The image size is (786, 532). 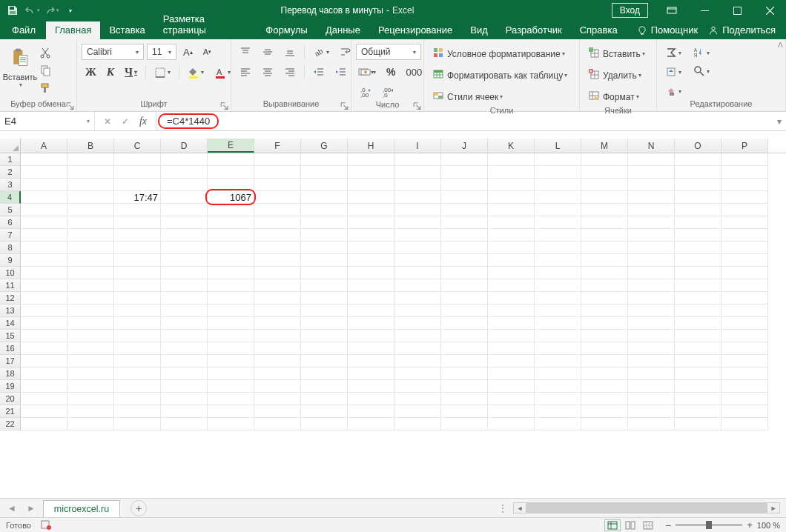 What do you see at coordinates (138, 197) in the screenshot?
I see `cell: 17:47` at bounding box center [138, 197].